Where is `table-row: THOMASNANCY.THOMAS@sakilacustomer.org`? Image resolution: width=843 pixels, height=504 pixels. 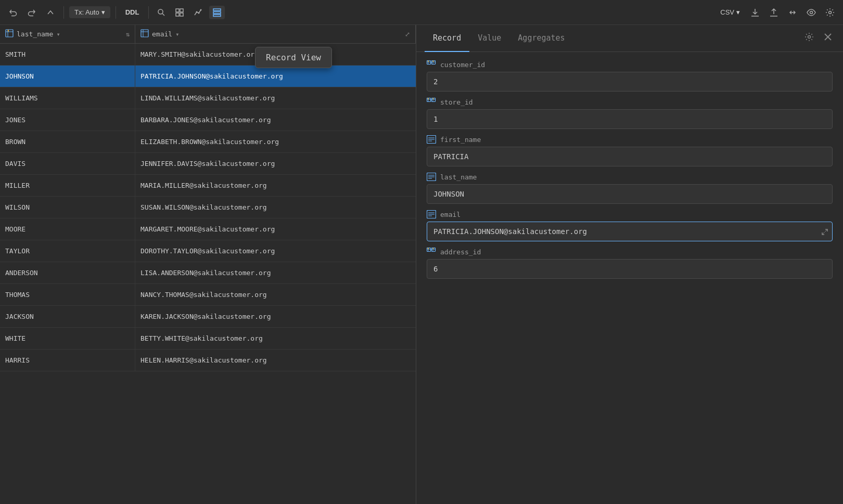
table-row: THOMASNANCY.THOMAS@sakilacustomer.org is located at coordinates (208, 295).